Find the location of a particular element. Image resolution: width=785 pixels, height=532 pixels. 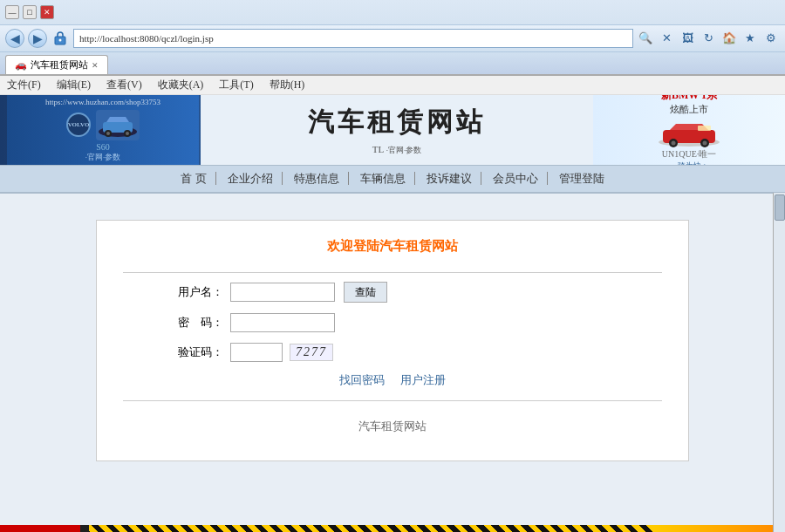

nav-icons: 🔍 ✕ 🖼 ↻ 🏠 ★ ⚙ is located at coordinates (708, 38).